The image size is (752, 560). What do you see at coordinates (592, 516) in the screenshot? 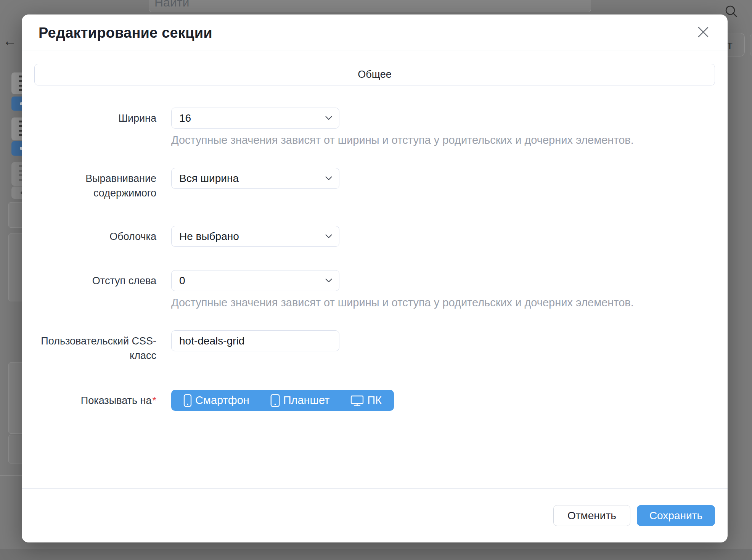
I see `cancel-button: Отменить` at bounding box center [592, 516].